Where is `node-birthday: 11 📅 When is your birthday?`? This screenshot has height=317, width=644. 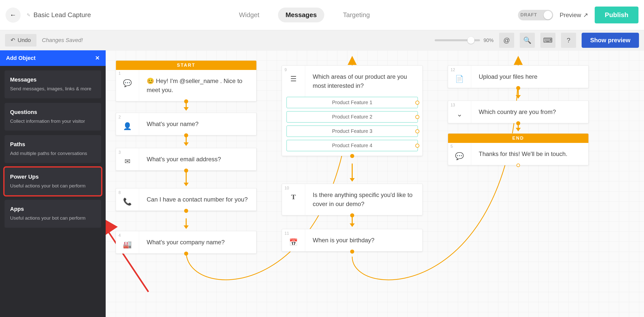
node-birthday: 11 📅 When is your birthday? is located at coordinates (352, 240).